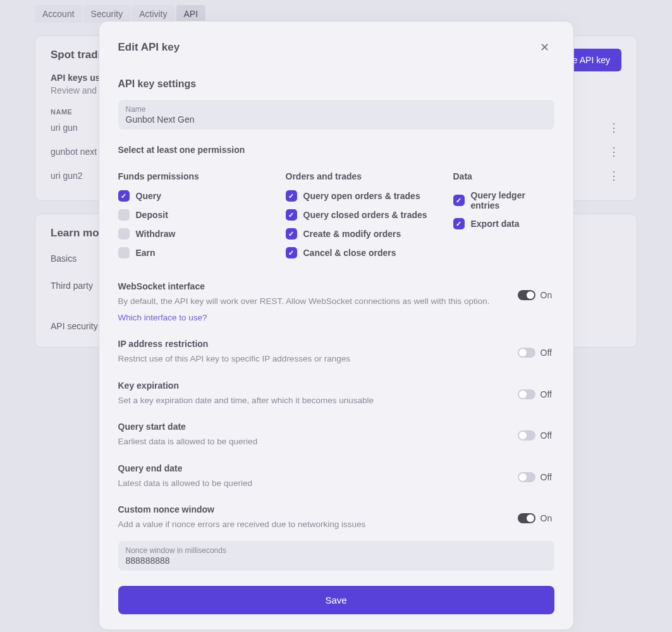 This screenshot has width=672, height=632. I want to click on perm-label: Withdraw, so click(156, 234).